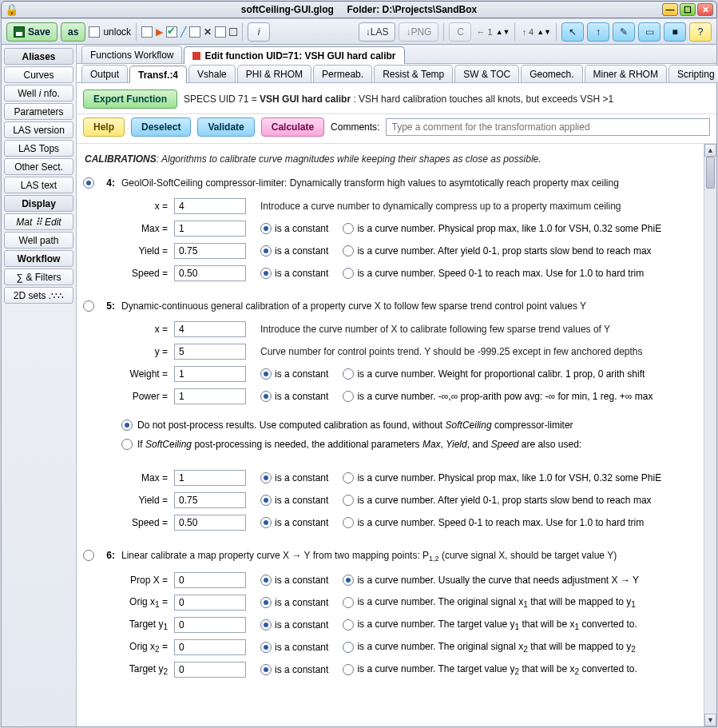 This screenshot has width=718, height=728. What do you see at coordinates (626, 74) in the screenshot?
I see `sub-tab-miner-rhom: Miner & RHOM` at bounding box center [626, 74].